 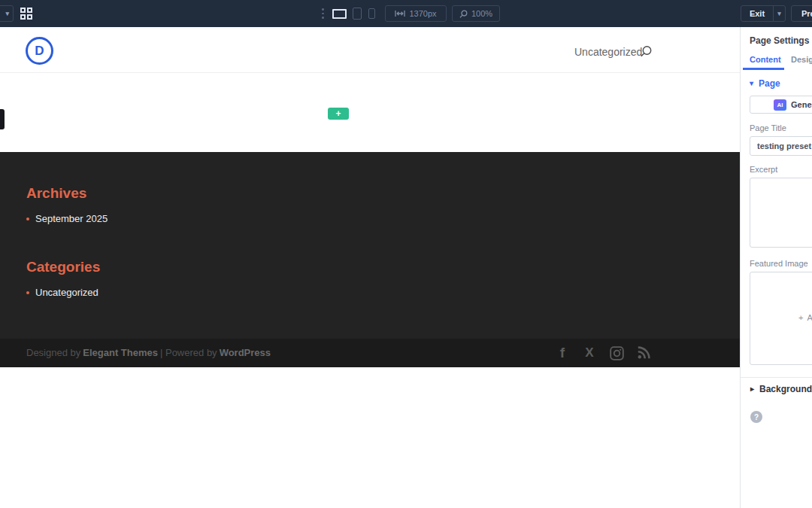 I want to click on options-dots-icon, so click(x=323, y=14).